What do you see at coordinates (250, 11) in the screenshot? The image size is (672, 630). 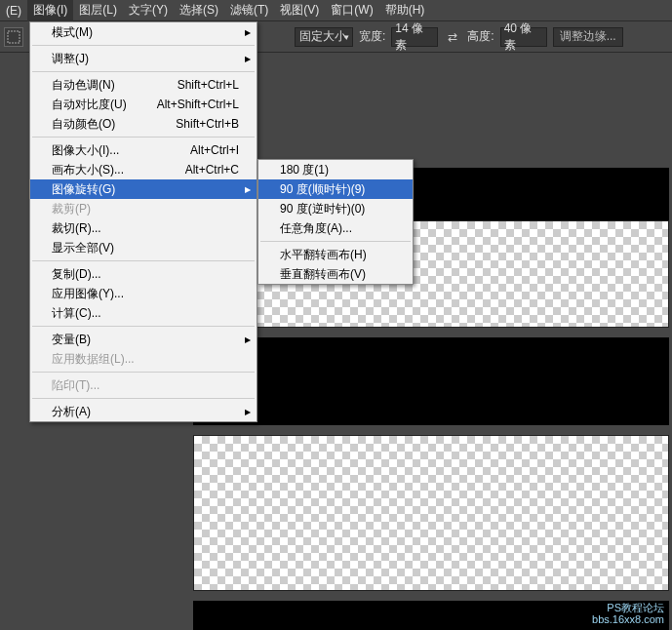 I see `menubar-filter: 滤镜(T)` at bounding box center [250, 11].